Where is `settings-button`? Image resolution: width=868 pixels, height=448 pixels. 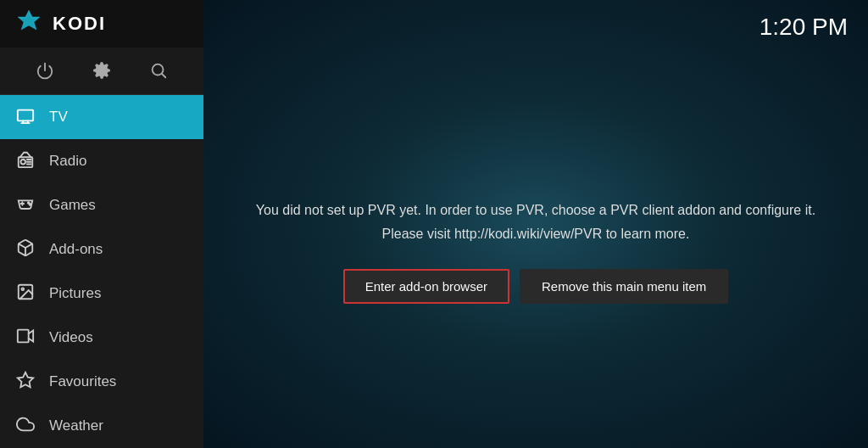
settings-button is located at coordinates (102, 70).